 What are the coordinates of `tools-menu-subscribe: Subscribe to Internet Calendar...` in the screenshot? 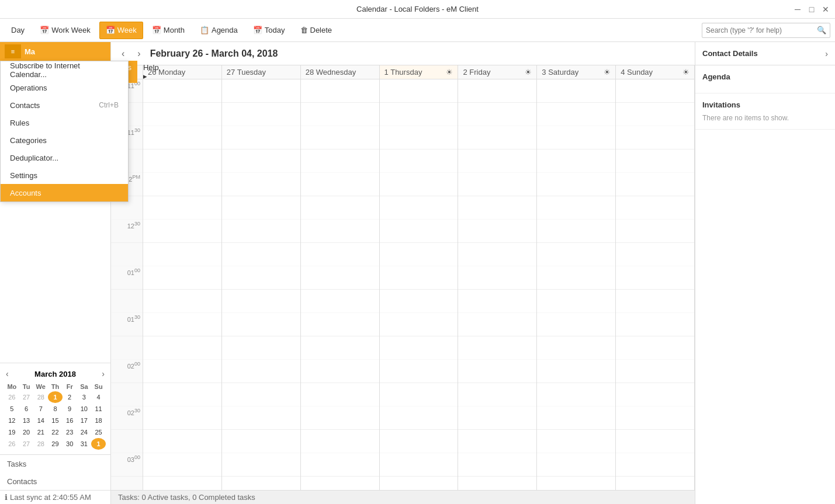 It's located at (64, 70).